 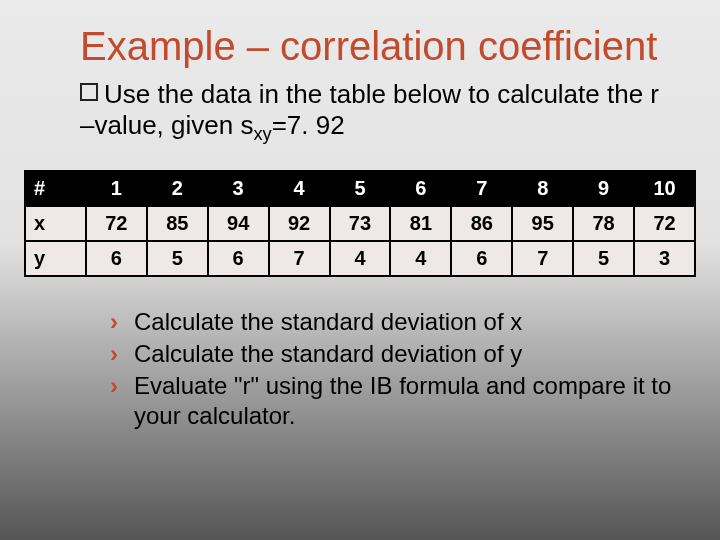 I want to click on table-col-header: 7, so click(x=482, y=188).